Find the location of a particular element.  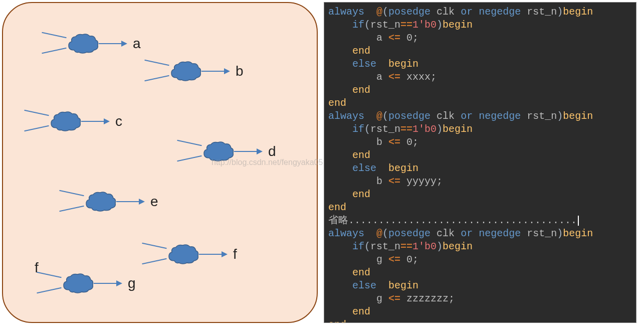

cloud-node-a: a is located at coordinates (83, 44).